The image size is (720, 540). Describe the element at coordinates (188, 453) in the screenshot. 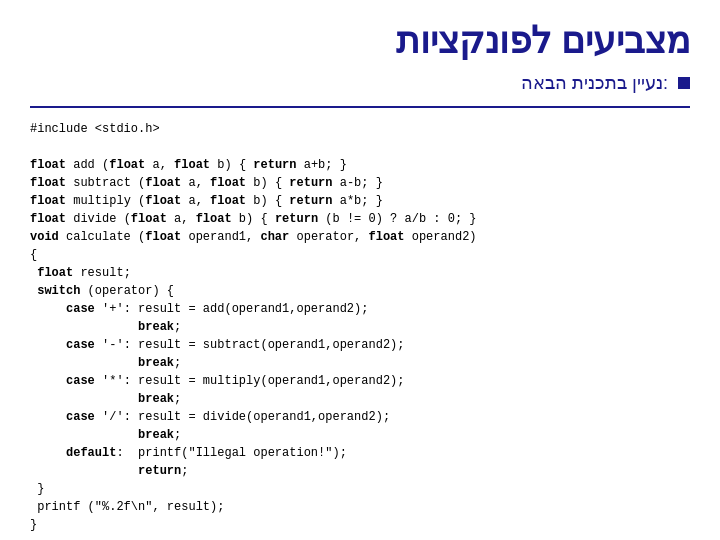

I see `code-line-17: default: printf("Illegal operation!");` at that location.